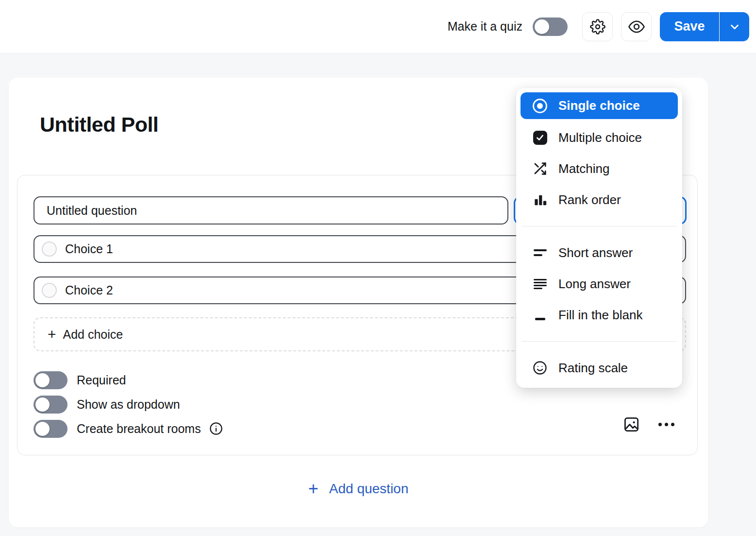  Describe the element at coordinates (80, 380) in the screenshot. I see `required-option-row: Required` at that location.